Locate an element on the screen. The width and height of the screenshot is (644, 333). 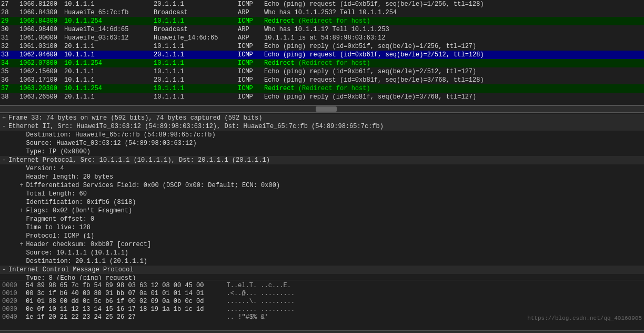
child-label: Type: 8 (Echo (ping) request) is located at coordinates (81, 277).